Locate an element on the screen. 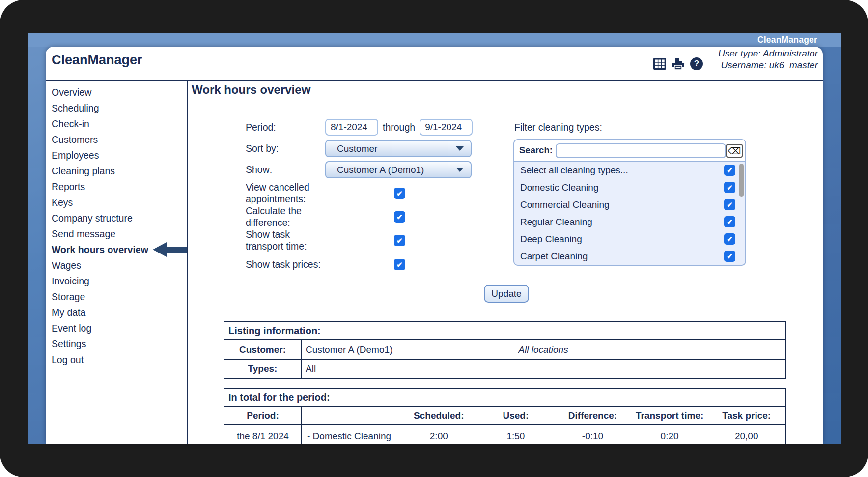  table-row: Customer: Customer A (Demo1) All locatio… is located at coordinates (505, 350).